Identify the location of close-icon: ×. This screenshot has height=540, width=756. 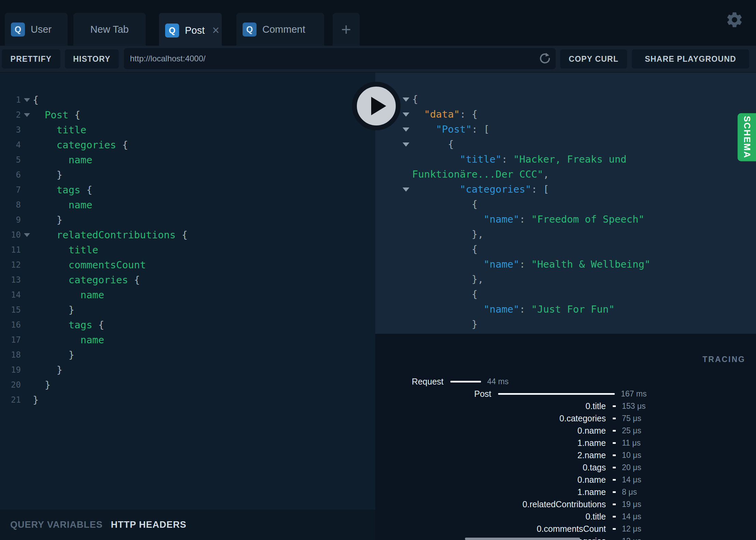
(216, 30).